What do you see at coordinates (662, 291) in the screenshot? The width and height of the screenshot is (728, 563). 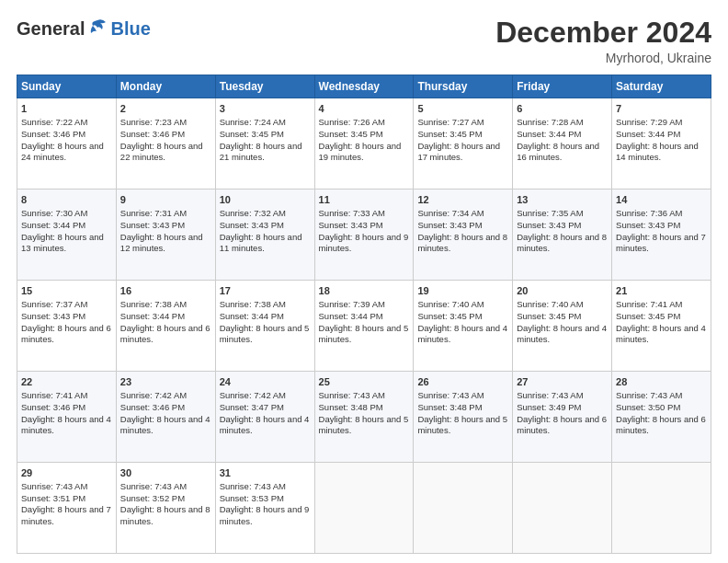 I see `day-number: 21` at bounding box center [662, 291].